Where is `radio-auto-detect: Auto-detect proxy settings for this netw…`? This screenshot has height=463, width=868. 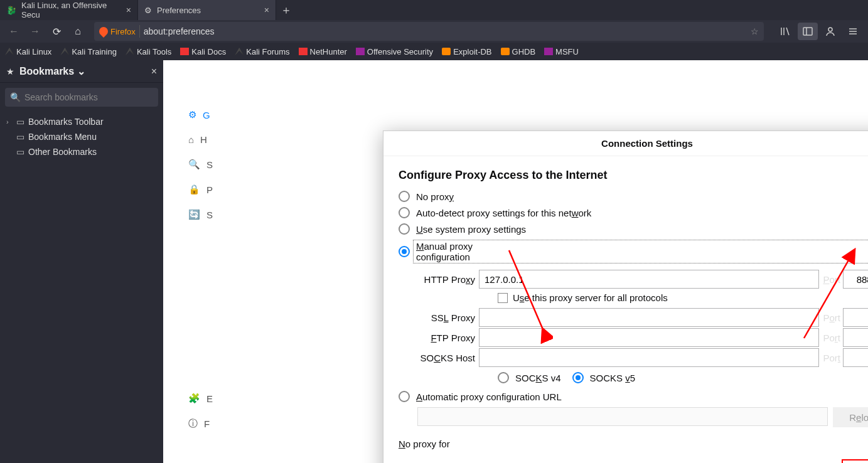
radio-auto-detect: Auto-detect proxy settings for this netw… is located at coordinates (633, 213).